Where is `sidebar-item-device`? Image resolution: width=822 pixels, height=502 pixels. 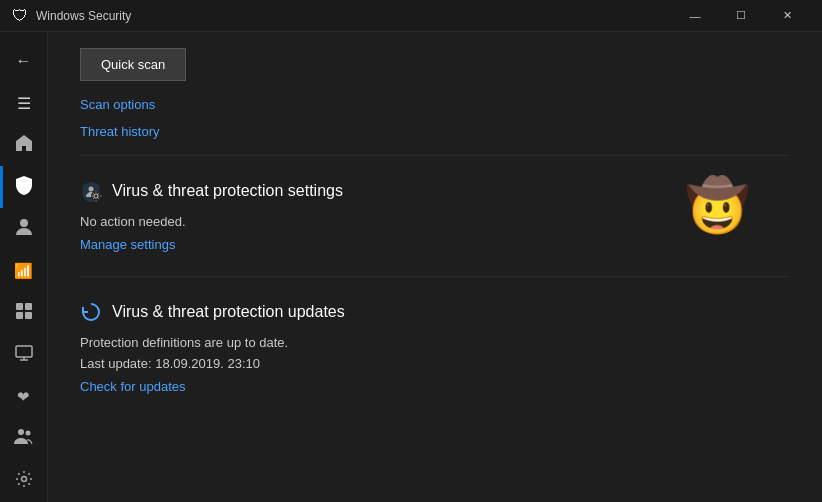 sidebar-item-device is located at coordinates (24, 355).